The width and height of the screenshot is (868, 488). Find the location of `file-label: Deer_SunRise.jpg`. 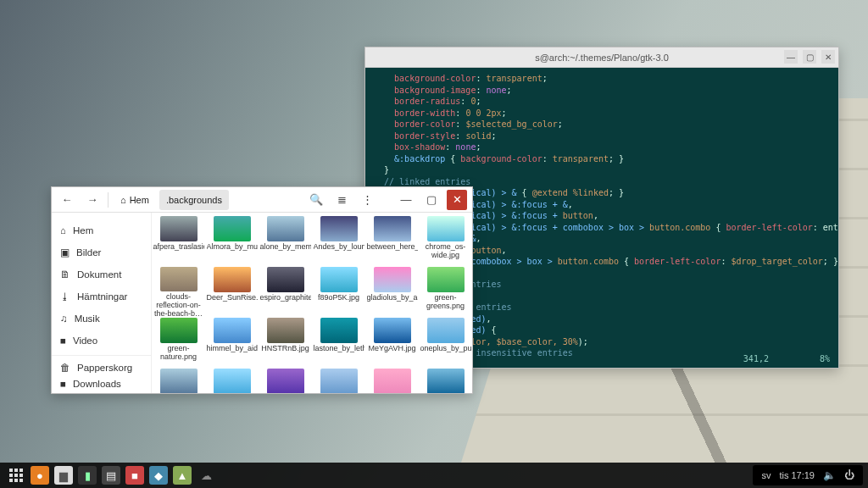

file-label: Deer_SunRise.jpg is located at coordinates (232, 298).